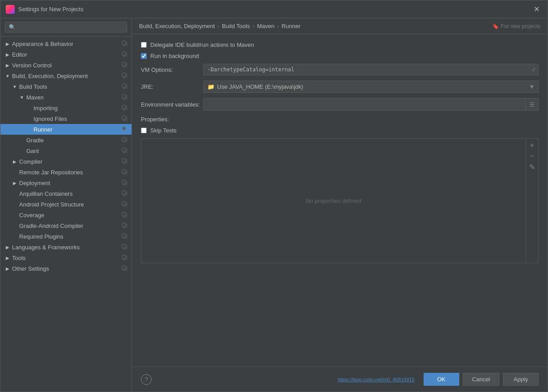 This screenshot has width=548, height=392. What do you see at coordinates (66, 140) in the screenshot?
I see `sidebar-item-gradle: Gradle` at bounding box center [66, 140].